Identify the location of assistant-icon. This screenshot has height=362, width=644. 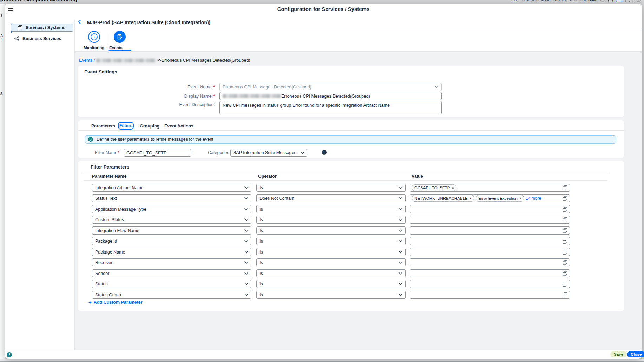
(619, 1).